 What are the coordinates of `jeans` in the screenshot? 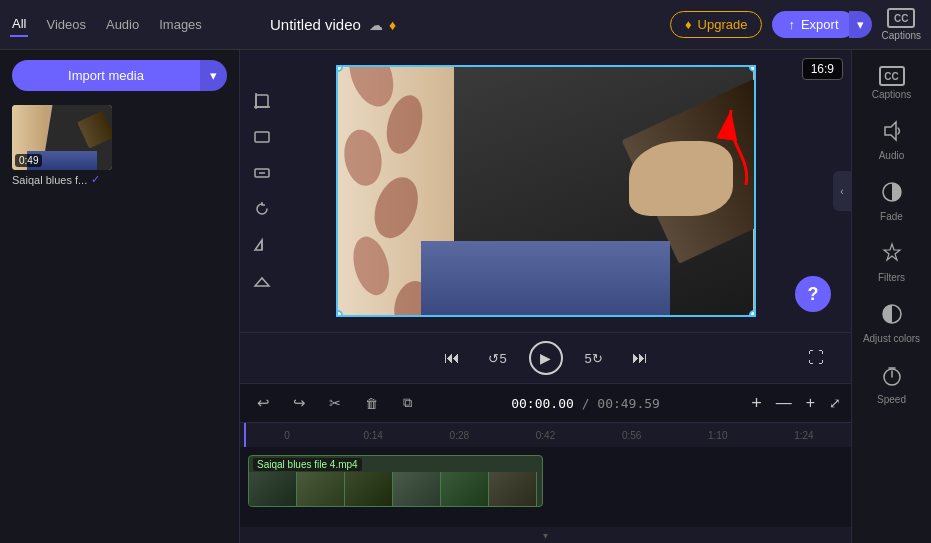 It's located at (546, 278).